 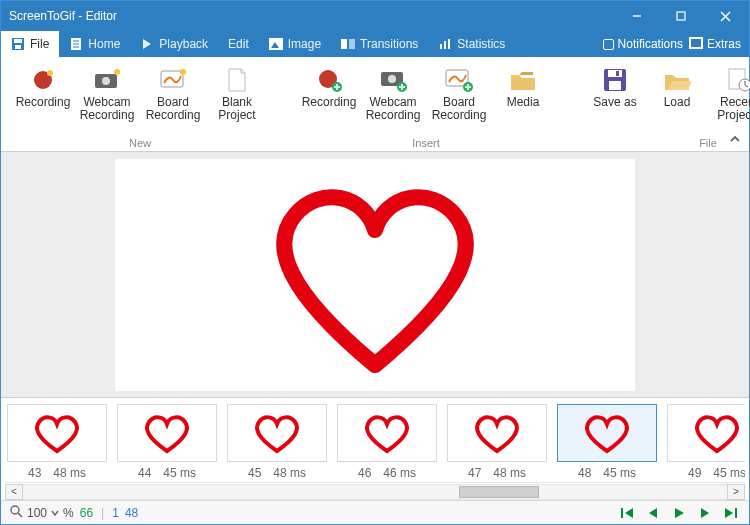 What do you see at coordinates (329, 97) in the screenshot?
I see `insert-recording-button: Recording` at bounding box center [329, 97].